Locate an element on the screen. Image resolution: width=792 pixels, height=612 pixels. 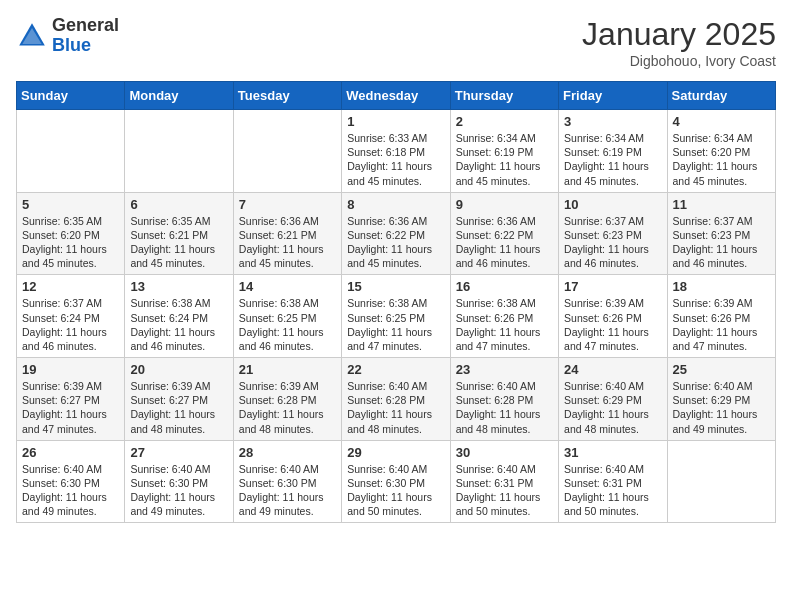
calendar-cell: 7Sunrise: 6:36 AM Sunset: 6:21 PM Daylig… is located at coordinates (287, 234).